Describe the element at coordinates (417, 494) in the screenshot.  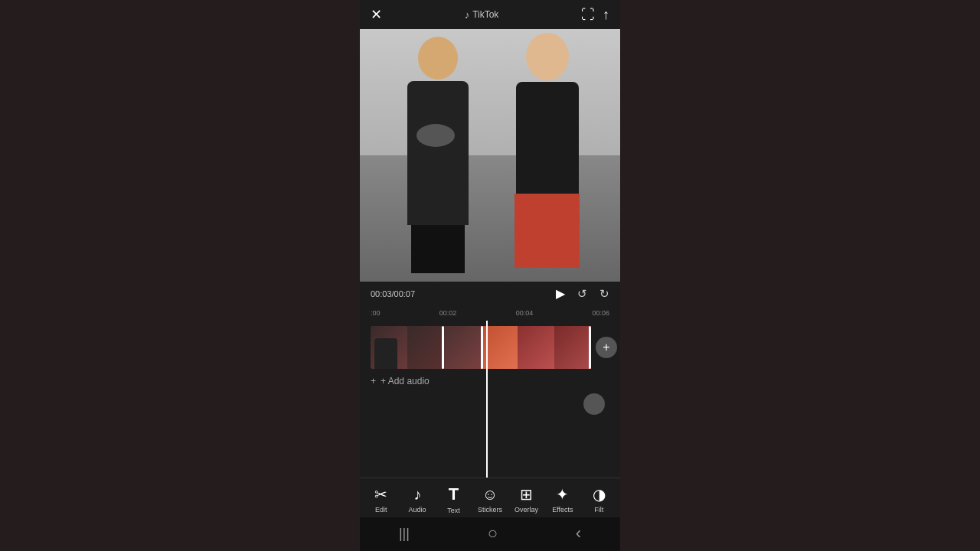
I see `audio-icon: ♪` at that location.